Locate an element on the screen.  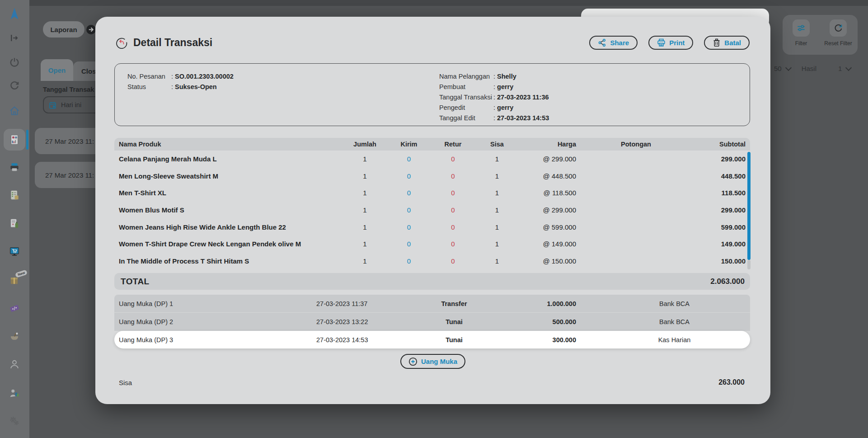
status-badge: Sukses-Open is located at coordinates (196, 87).